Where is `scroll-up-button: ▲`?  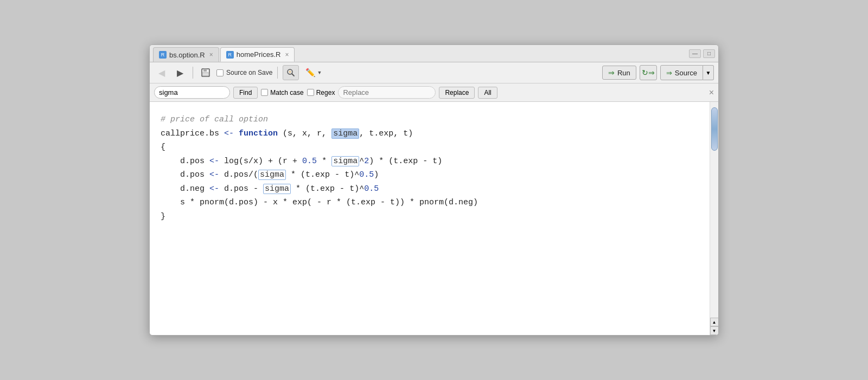
scroll-up-button: ▲ is located at coordinates (714, 322).